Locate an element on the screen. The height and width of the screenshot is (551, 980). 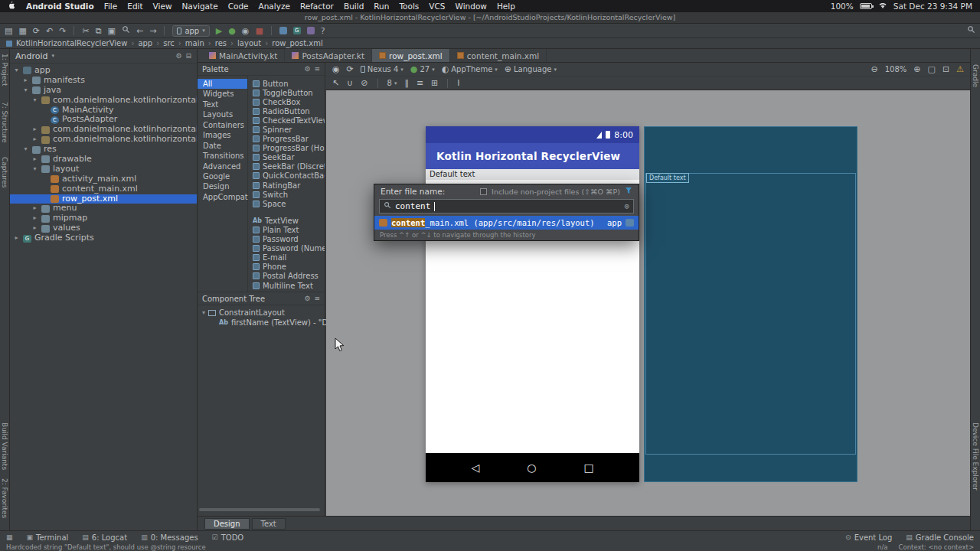
menu-file: File is located at coordinates (111, 6).